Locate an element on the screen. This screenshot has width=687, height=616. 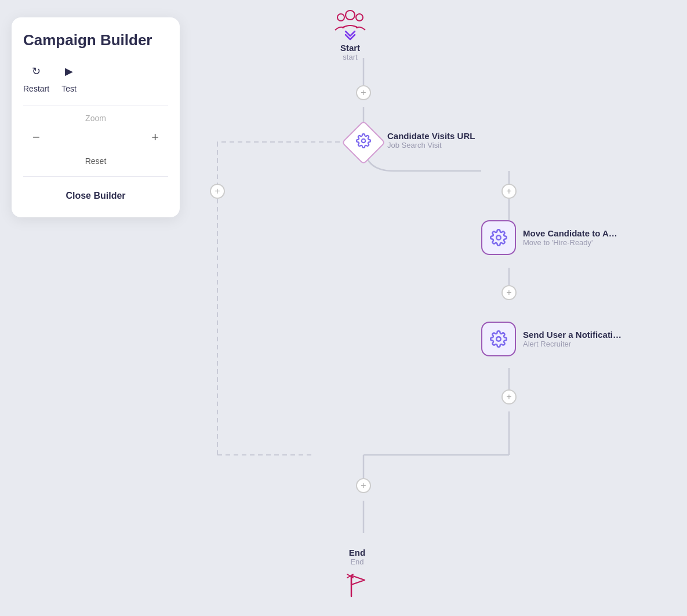
action1-label: Move Candidate to A… Move to 'Hire-Ready… is located at coordinates (570, 238).